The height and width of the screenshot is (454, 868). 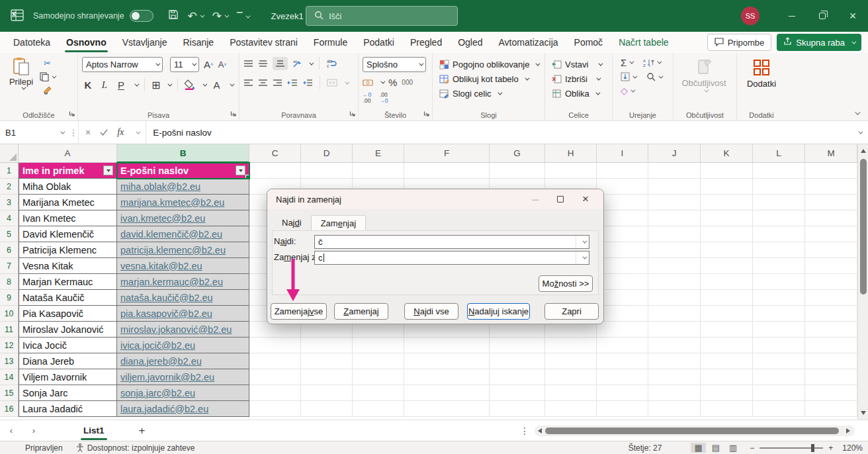 What do you see at coordinates (792, 16) in the screenshot?
I see `minimize-button: ─` at bounding box center [792, 16].